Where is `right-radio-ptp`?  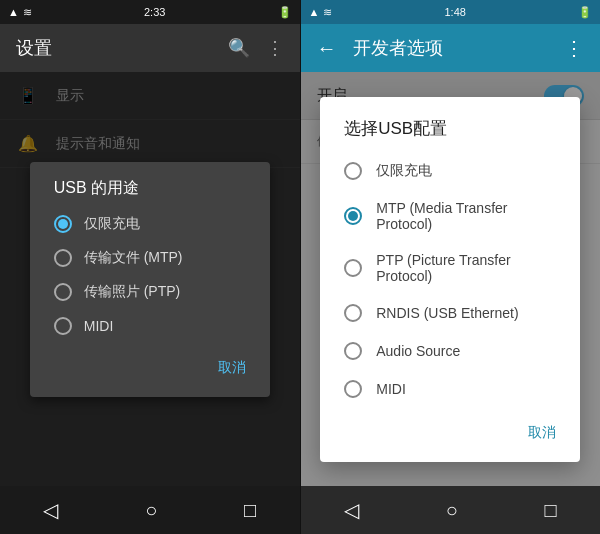
right-radio-ptp is located at coordinates (353, 268).